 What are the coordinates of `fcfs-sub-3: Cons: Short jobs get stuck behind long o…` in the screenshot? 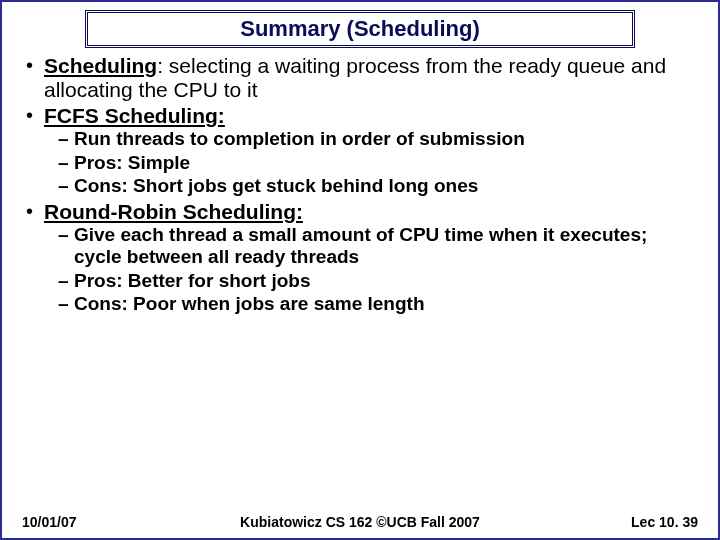 It's located at (379, 186).